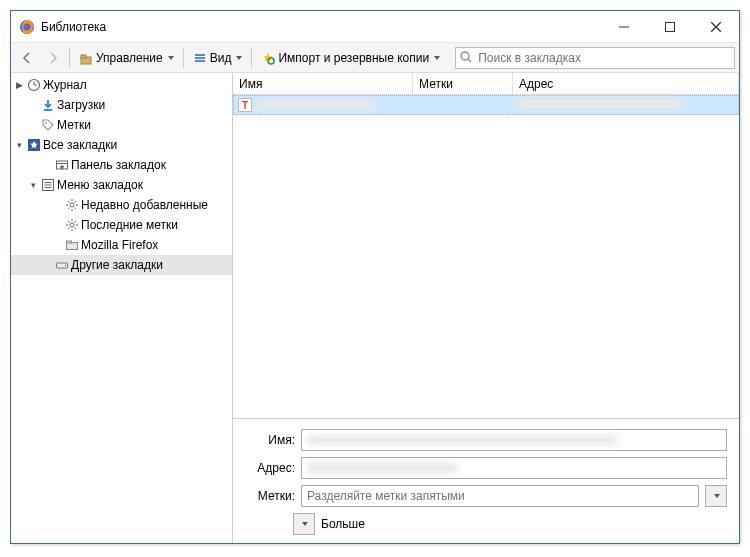 The height and width of the screenshot is (557, 750). Describe the element at coordinates (27, 58) in the screenshot. I see `nav-back-button` at that location.